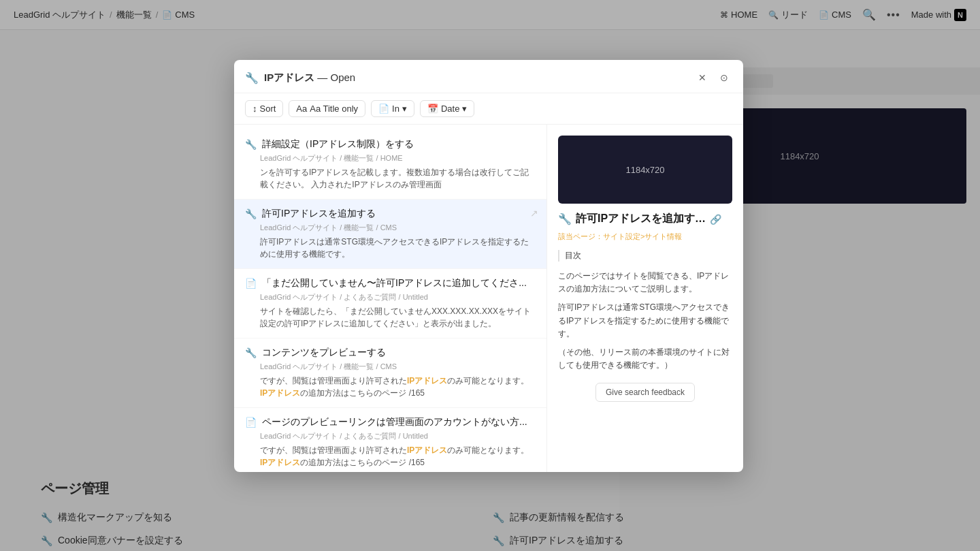  What do you see at coordinates (645, 256) in the screenshot?
I see `preview-toc: 目次` at bounding box center [645, 256].